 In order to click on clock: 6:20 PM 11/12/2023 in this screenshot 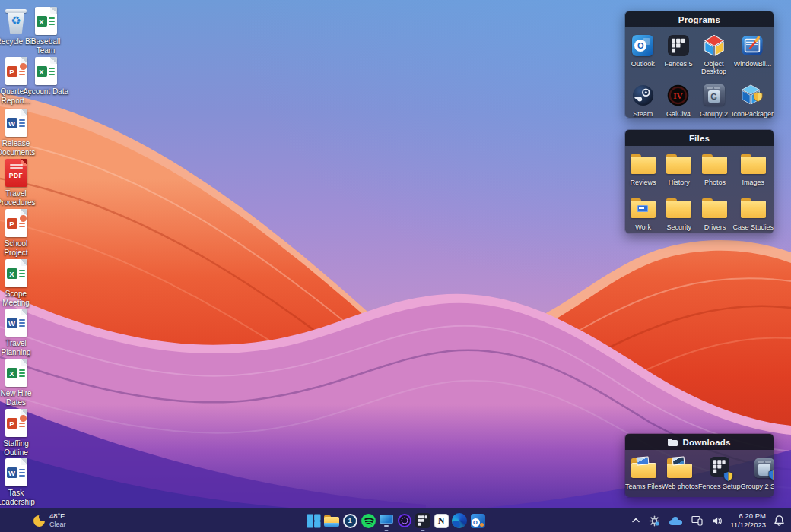, I will do `click(748, 521)`.